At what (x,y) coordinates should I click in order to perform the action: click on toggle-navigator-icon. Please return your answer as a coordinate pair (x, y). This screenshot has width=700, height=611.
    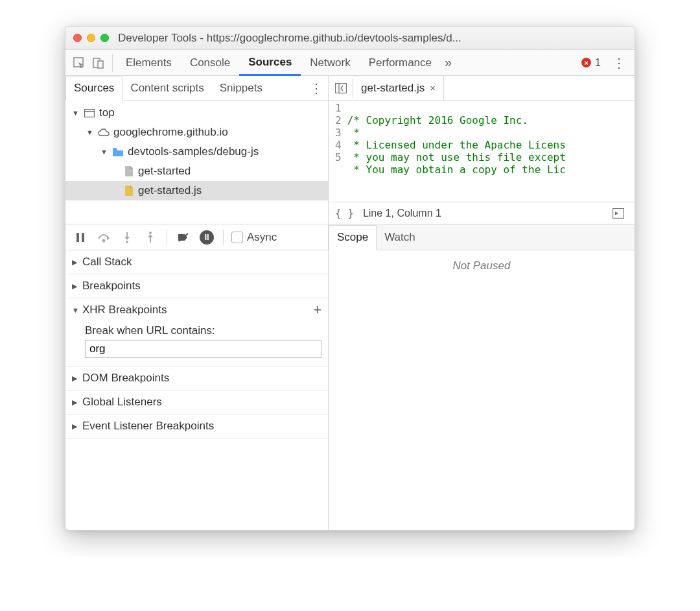
    Looking at the image, I should click on (341, 88).